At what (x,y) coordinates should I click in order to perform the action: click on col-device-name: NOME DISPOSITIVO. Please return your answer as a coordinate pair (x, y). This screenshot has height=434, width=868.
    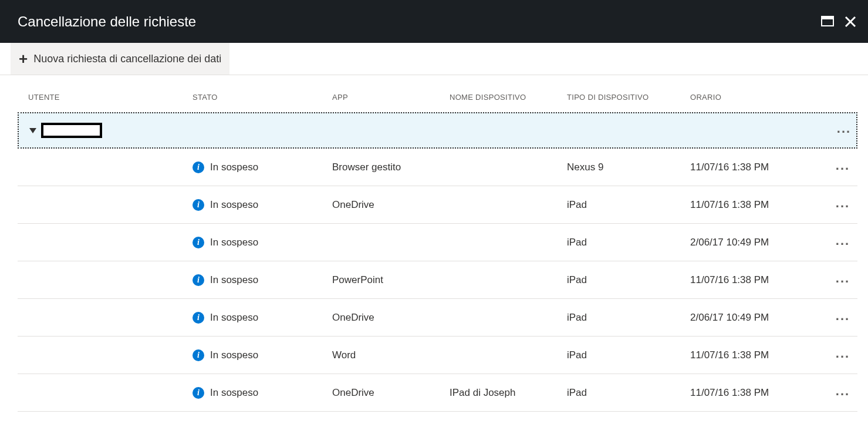
    Looking at the image, I should click on (508, 97).